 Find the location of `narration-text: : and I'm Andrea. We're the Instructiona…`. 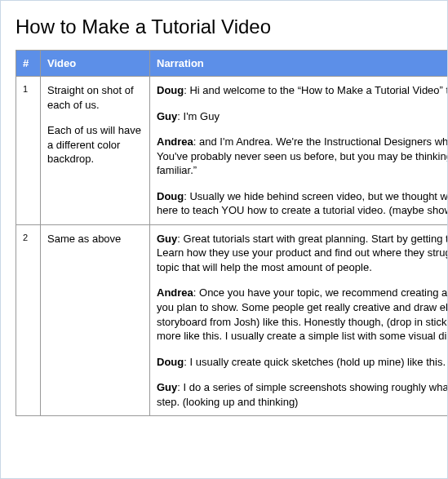

narration-text: : and I'm Andrea. We're the Instructiona… is located at coordinates (302, 156).